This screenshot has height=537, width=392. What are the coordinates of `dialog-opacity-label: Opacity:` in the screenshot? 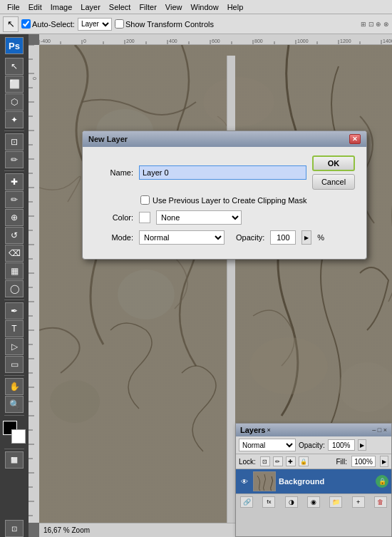 It's located at (250, 237).